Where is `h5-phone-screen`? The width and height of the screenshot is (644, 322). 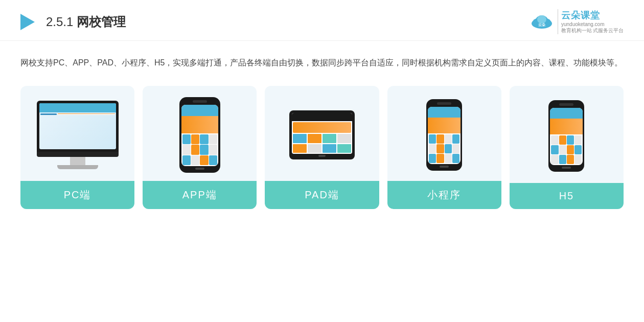 h5-phone-screen is located at coordinates (566, 136).